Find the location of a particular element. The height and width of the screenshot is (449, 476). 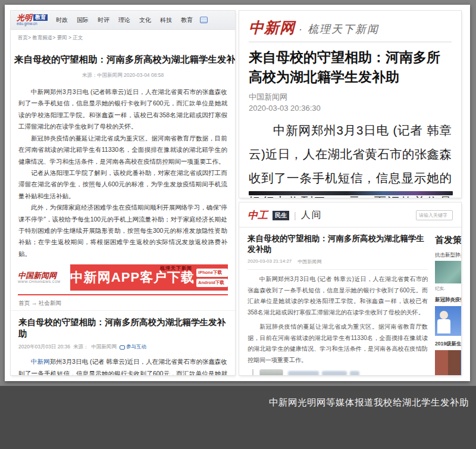

article-source-meta: 来源：中国新闻网 2020-03-04 08:58 is located at coordinates (123, 76).